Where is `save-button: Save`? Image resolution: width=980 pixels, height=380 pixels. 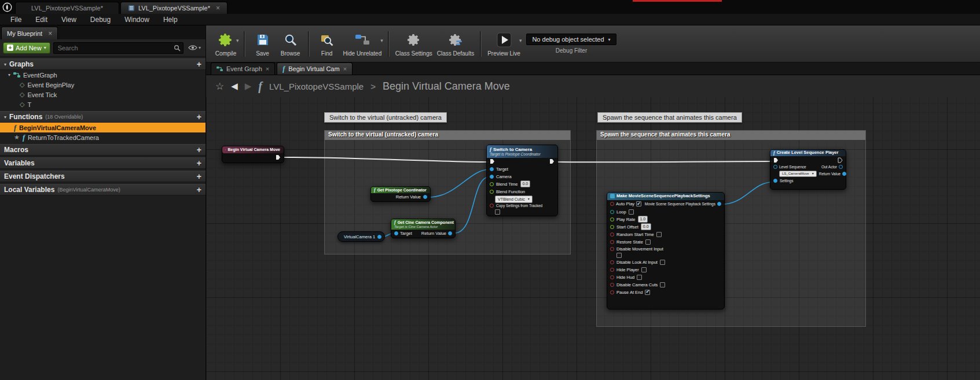
save-button: Save is located at coordinates (263, 44).